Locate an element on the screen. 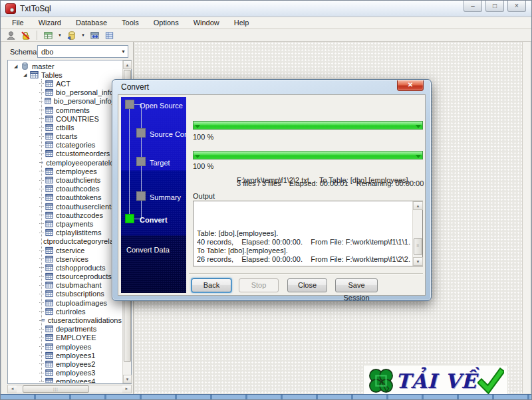 The image size is (532, 400). tree-table-item: ctoauthtokens is located at coordinates (65, 198).